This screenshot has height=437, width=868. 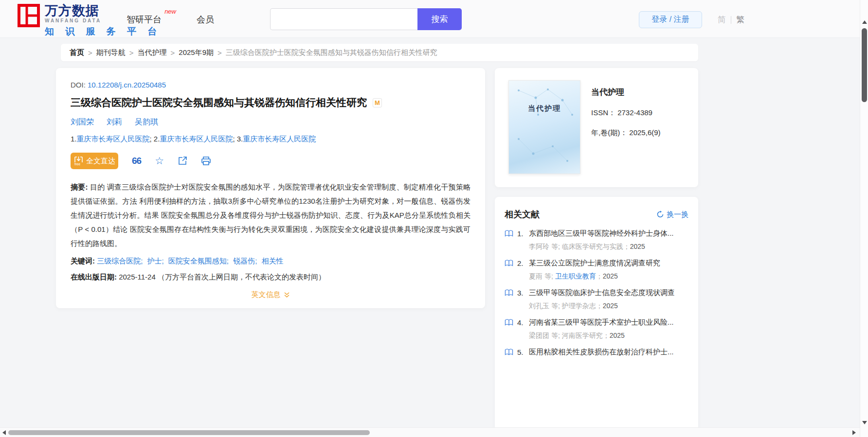 What do you see at coordinates (544, 306) in the screenshot?
I see `related-authors: 刘孔玉 等;` at bounding box center [544, 306].